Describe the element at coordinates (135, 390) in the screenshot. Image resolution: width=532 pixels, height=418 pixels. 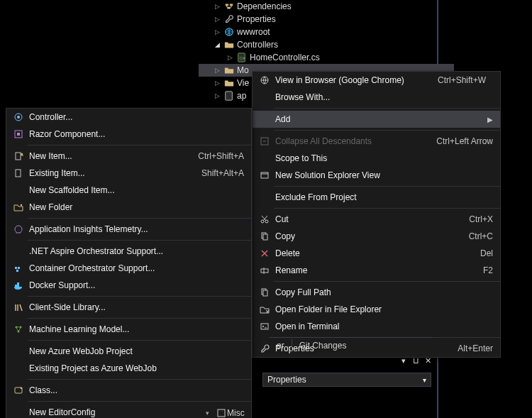
I see `menu-label: Class...` at that location.